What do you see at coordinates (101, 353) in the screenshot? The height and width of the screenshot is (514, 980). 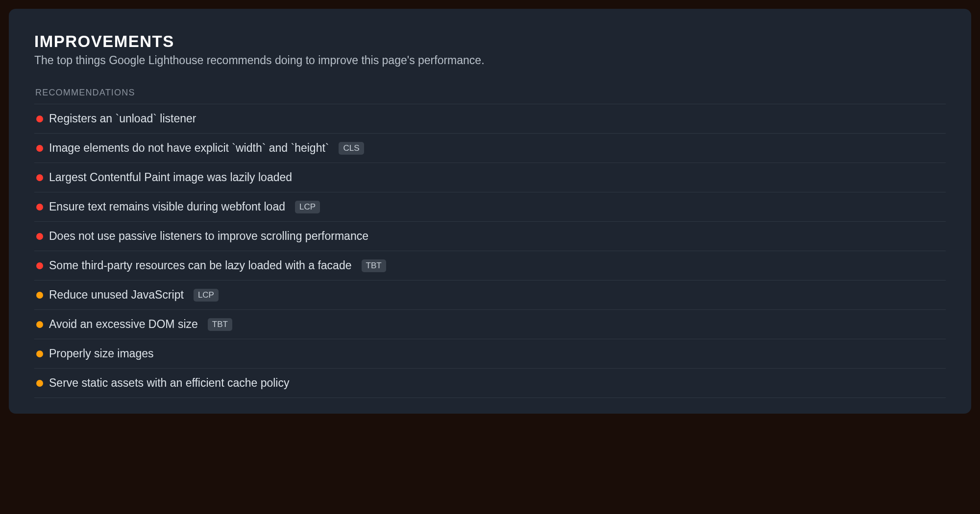 I see `item-text: Properly size images` at bounding box center [101, 353].